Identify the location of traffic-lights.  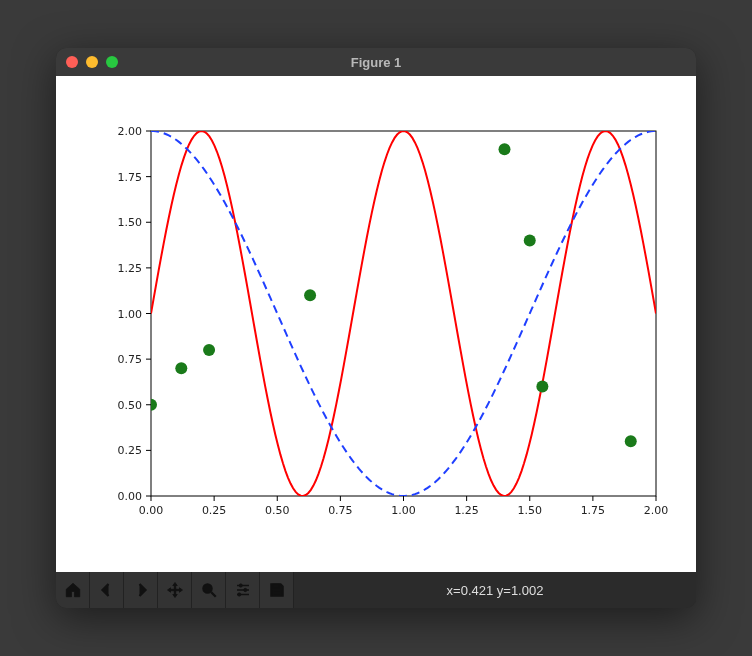
(92, 62).